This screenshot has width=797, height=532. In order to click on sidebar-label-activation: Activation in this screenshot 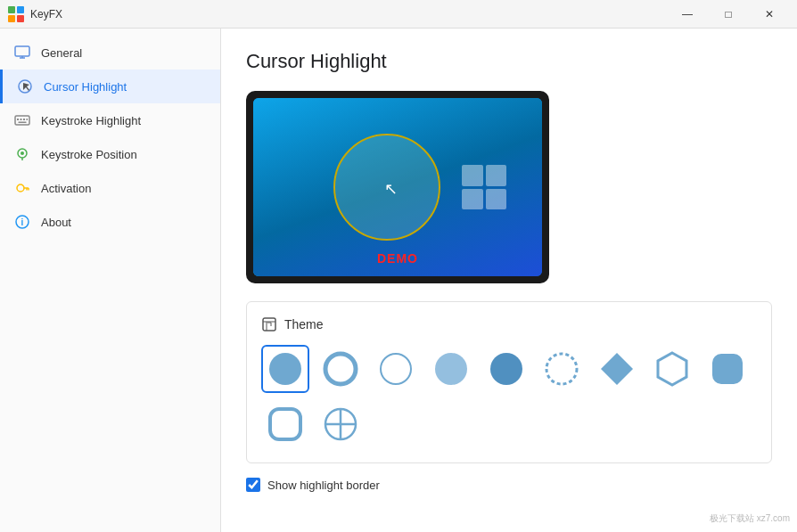, I will do `click(66, 189)`.